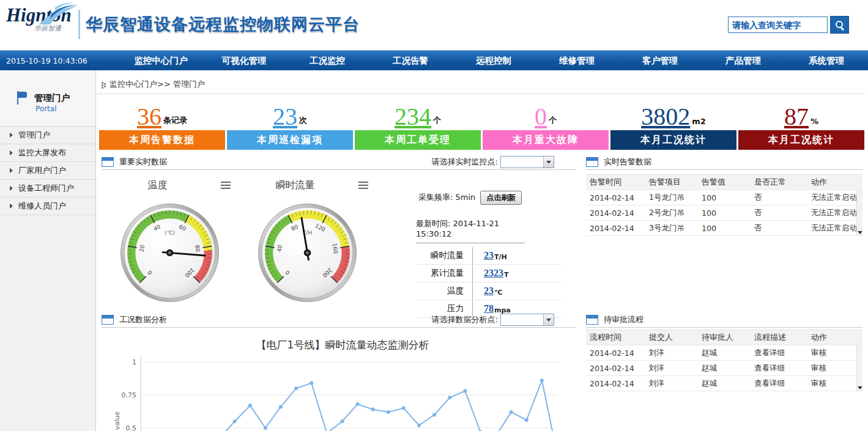  Describe the element at coordinates (162, 123) in the screenshot. I see `stat-card-1: 36条记录本周告警数据` at that location.